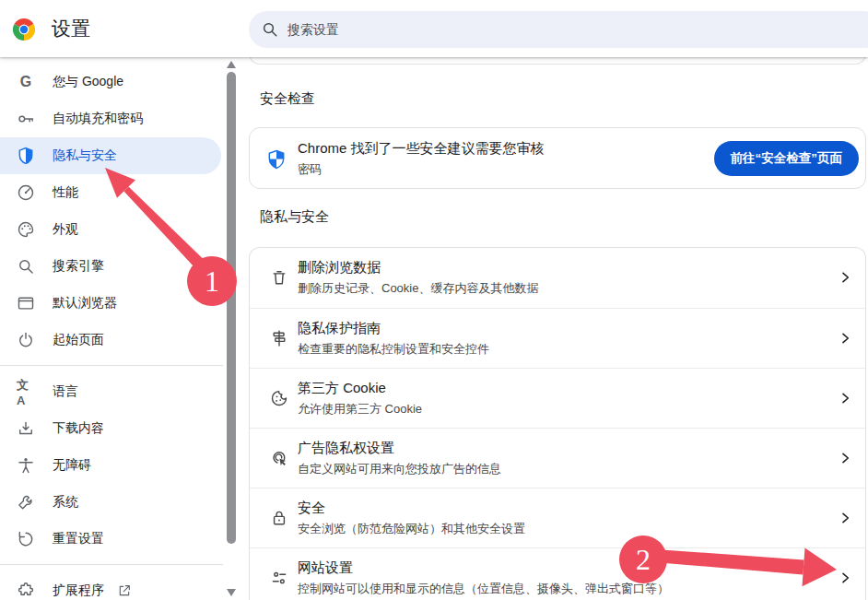 Image resolution: width=868 pixels, height=600 pixels. Describe the element at coordinates (65, 229) in the screenshot. I see `sidebar-item-label: 外观` at that location.